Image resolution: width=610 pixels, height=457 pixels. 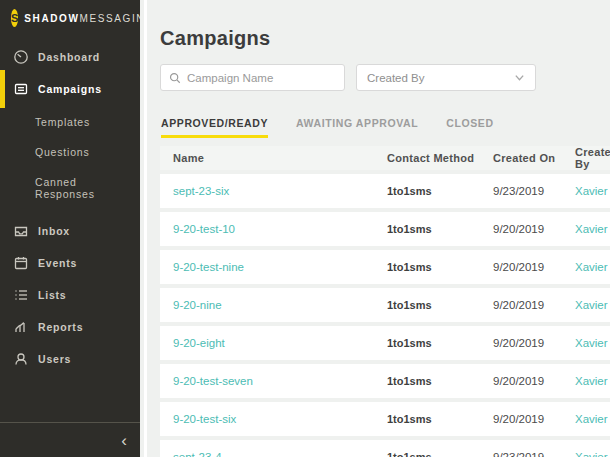 I want to click on sidebar-item-inbox: Inbox, so click(x=70, y=231).